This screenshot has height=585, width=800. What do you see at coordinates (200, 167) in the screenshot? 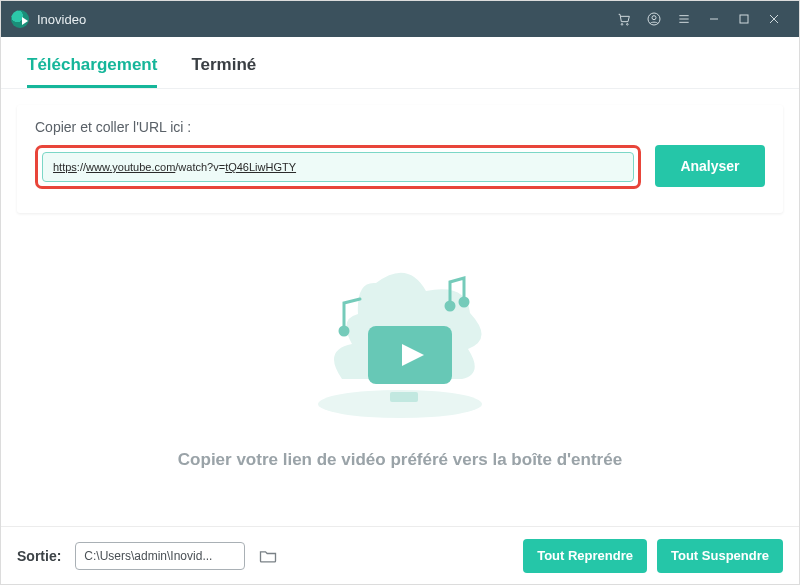
I see `url-part-path: /watch?v=` at bounding box center [200, 167].